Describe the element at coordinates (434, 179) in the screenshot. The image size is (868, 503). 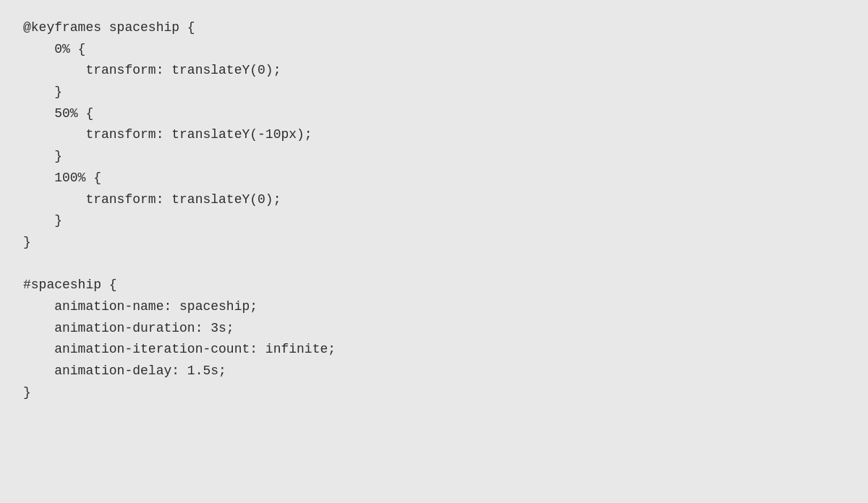
I see `code-line: 100% {` at that location.